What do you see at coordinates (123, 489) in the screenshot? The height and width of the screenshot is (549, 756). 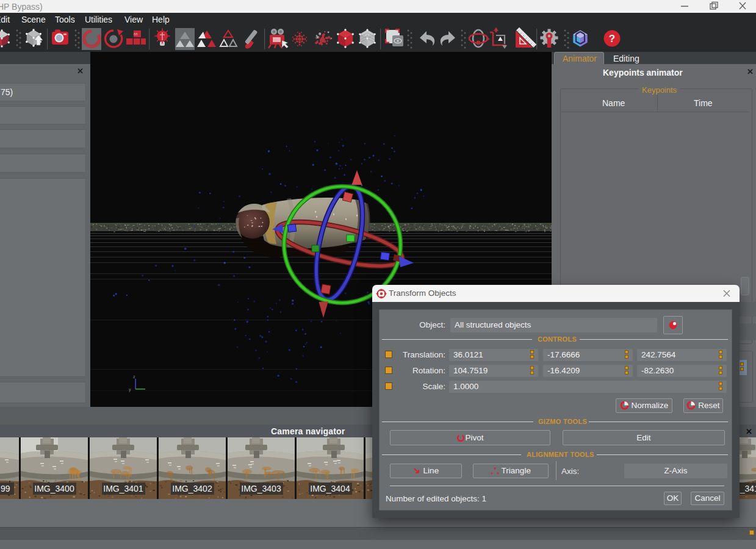 I see `svg-text: IMG_3401` at bounding box center [123, 489].